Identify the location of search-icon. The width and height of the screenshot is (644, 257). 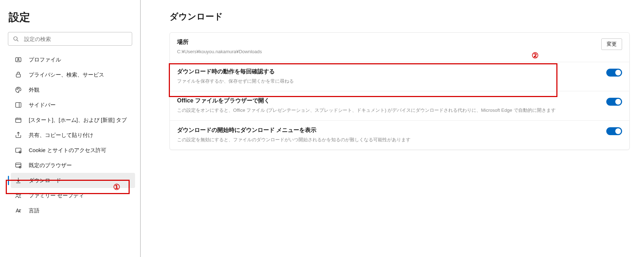
(16, 39).